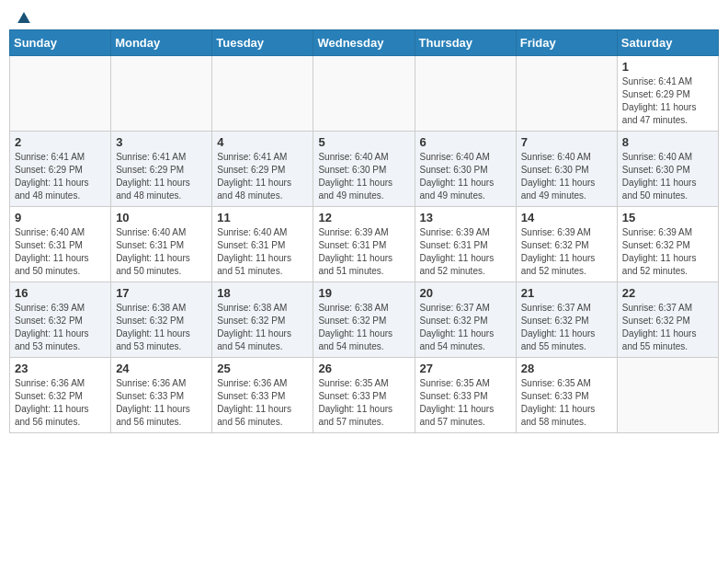 This screenshot has height=563, width=728. I want to click on day-number: 12, so click(364, 217).